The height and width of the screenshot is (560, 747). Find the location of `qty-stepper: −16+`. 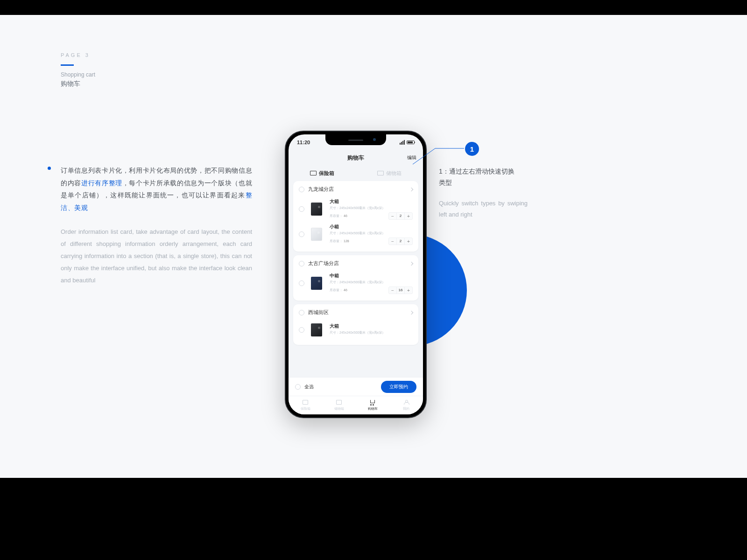

qty-stepper: −16+ is located at coordinates (401, 290).